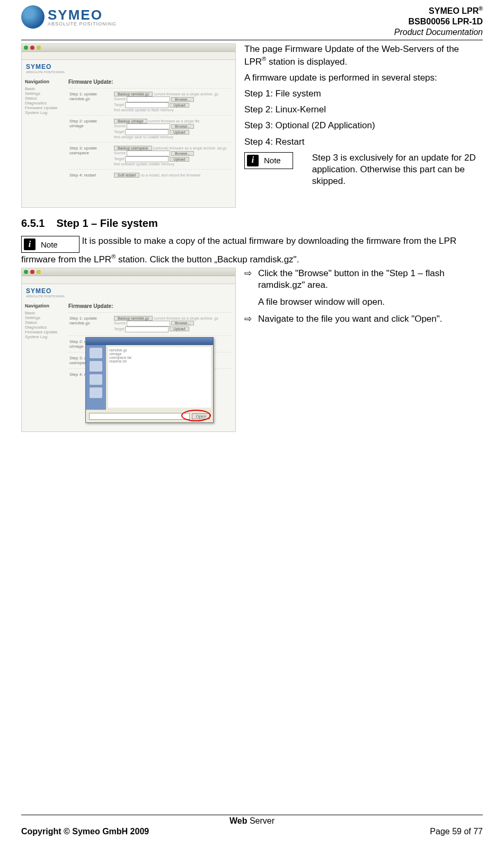 The image size is (504, 847). I want to click on doc-type: Product Documentation, so click(439, 32).